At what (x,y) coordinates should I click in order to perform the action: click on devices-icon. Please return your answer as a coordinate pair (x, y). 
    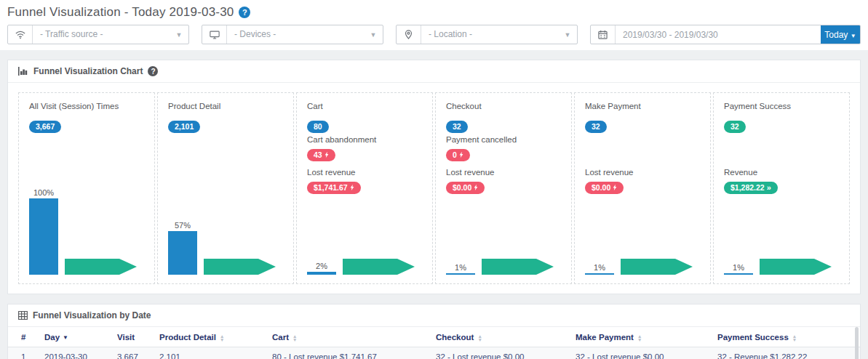
    Looking at the image, I should click on (215, 35).